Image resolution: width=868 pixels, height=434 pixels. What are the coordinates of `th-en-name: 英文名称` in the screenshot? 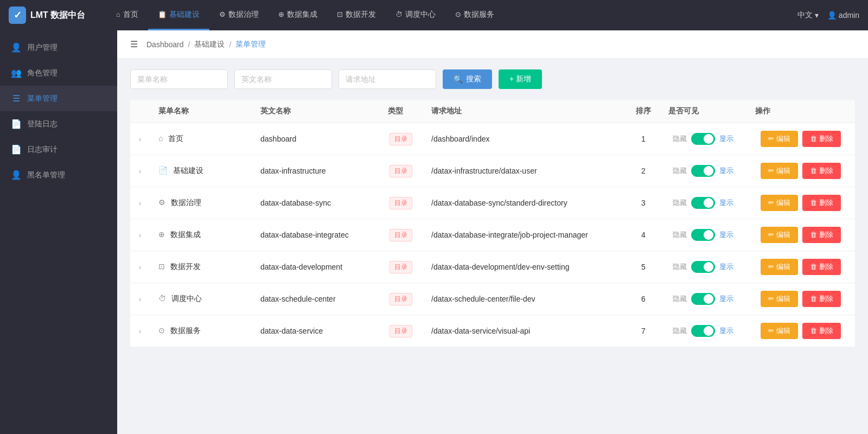 It's located at (316, 112).